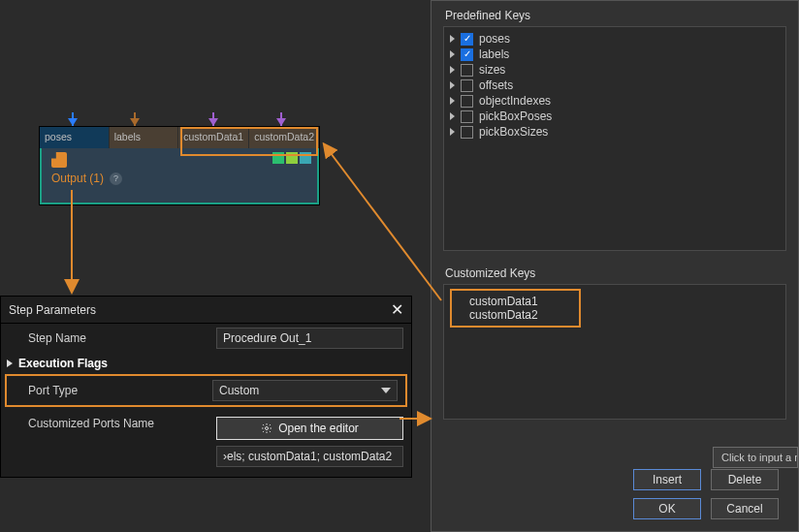  I want to click on help-icon: ?, so click(116, 178).